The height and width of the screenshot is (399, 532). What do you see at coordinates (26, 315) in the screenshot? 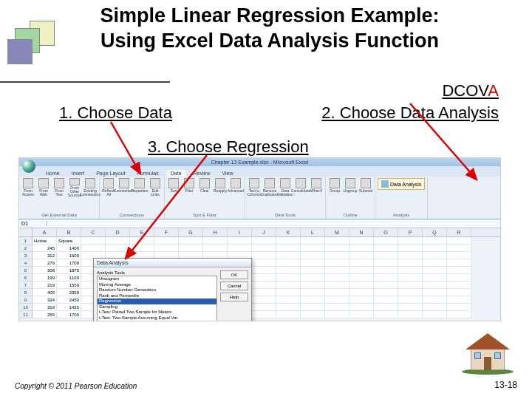
I see `row-header: 11` at bounding box center [26, 315].